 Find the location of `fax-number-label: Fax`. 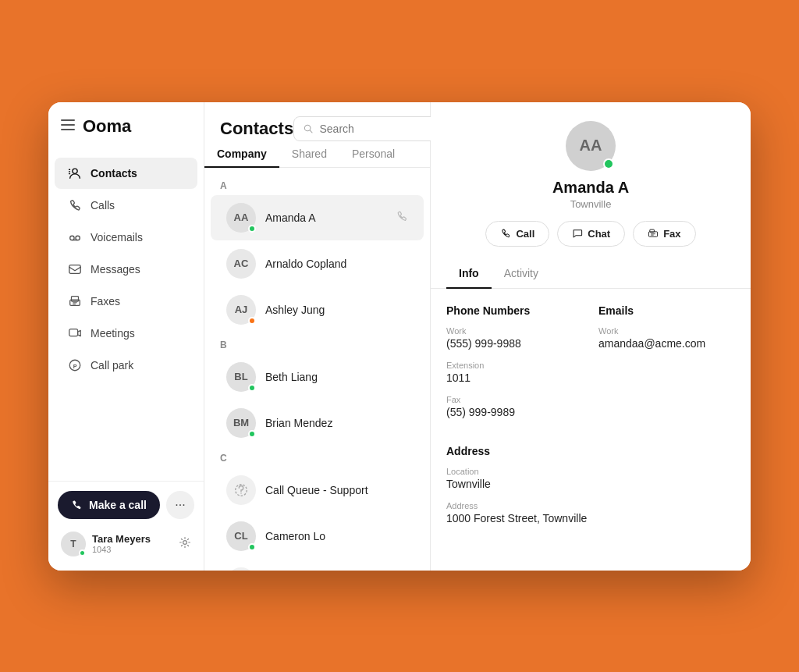

fax-number-label: Fax is located at coordinates (515, 400).